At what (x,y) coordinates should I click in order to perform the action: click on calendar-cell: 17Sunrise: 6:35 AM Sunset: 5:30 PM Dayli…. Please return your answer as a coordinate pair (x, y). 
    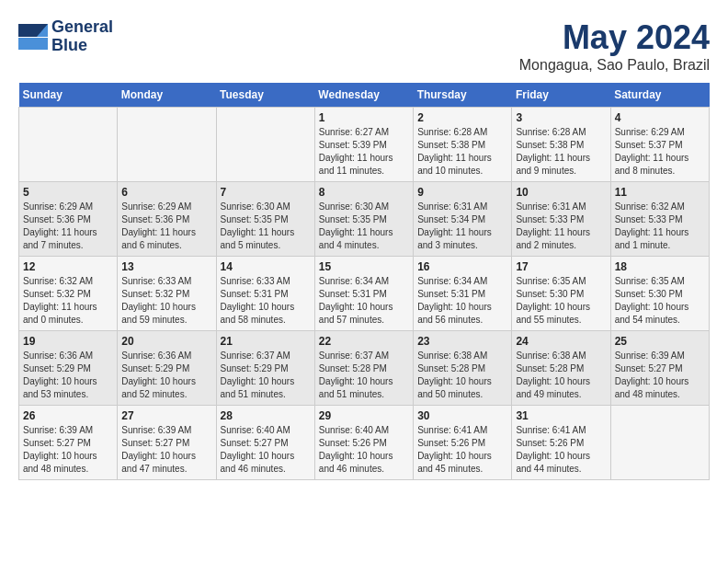
    Looking at the image, I should click on (561, 294).